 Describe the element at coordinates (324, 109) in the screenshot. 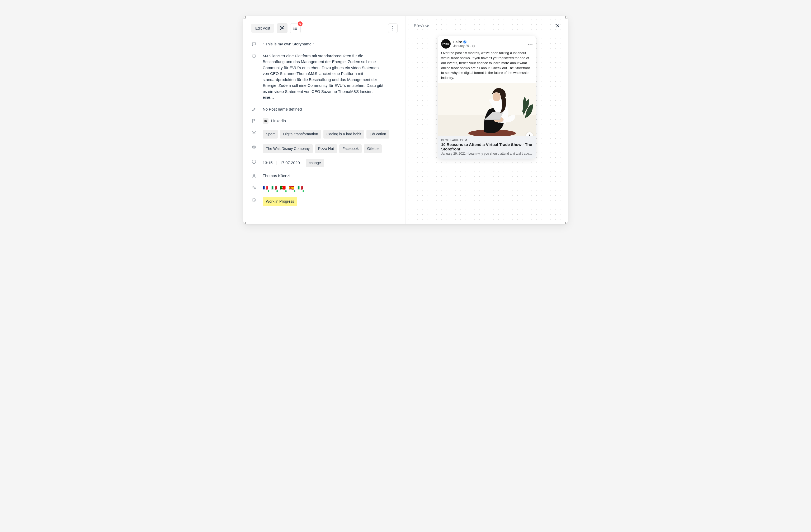

I see `post-name-row: No Post name defined` at that location.